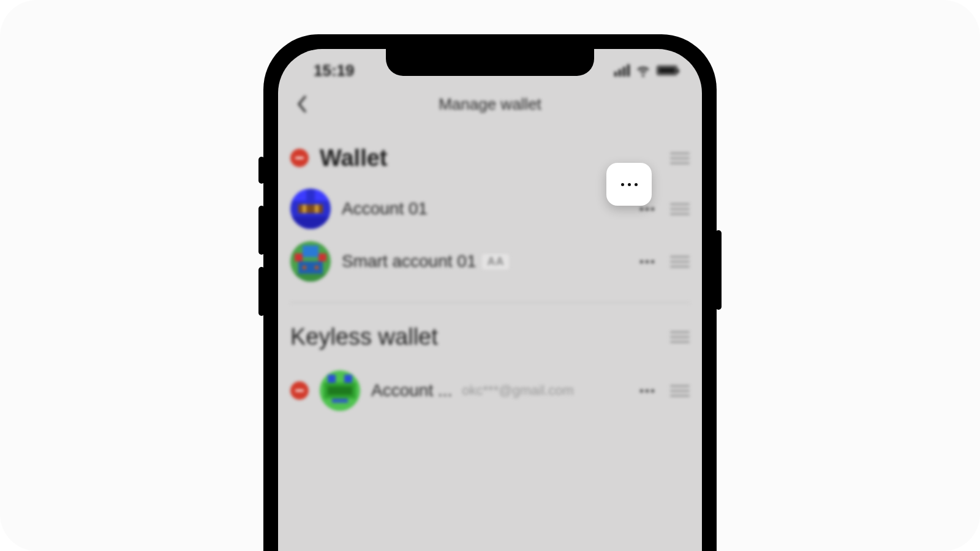 The width and height of the screenshot is (980, 551). Describe the element at coordinates (490, 62) in the screenshot. I see `phone-notch` at that location.